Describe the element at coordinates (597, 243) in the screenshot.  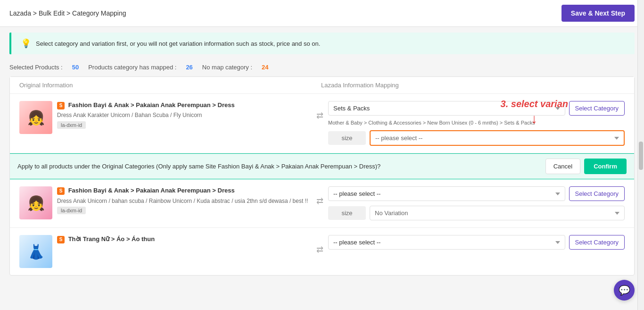
I see `select-category-btn-3: Select Category` at that location.